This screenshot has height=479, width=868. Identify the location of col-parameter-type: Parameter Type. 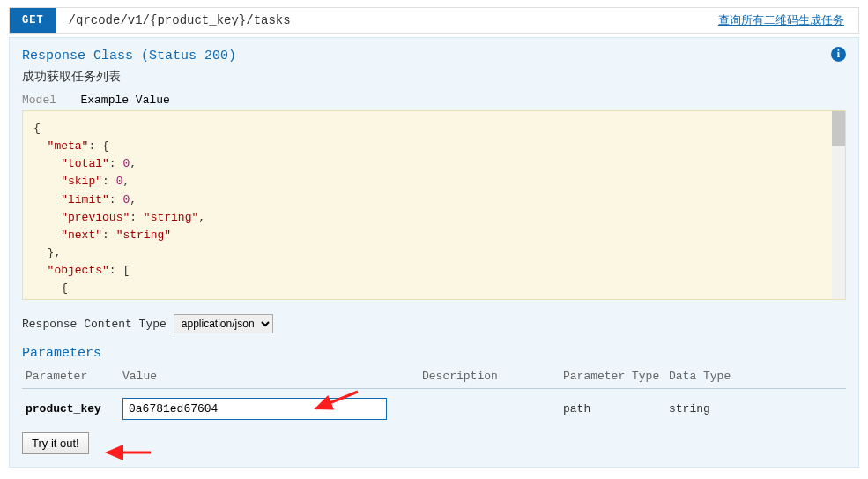
(612, 377).